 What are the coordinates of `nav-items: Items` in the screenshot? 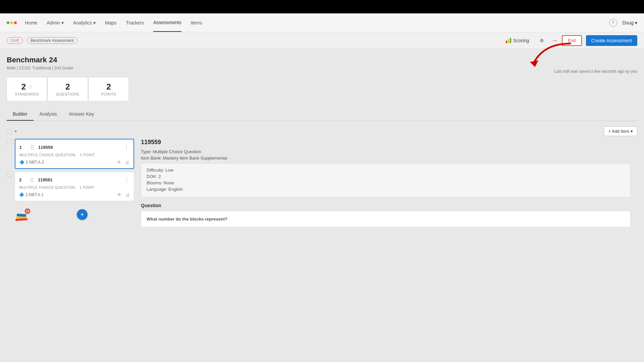 It's located at (197, 23).